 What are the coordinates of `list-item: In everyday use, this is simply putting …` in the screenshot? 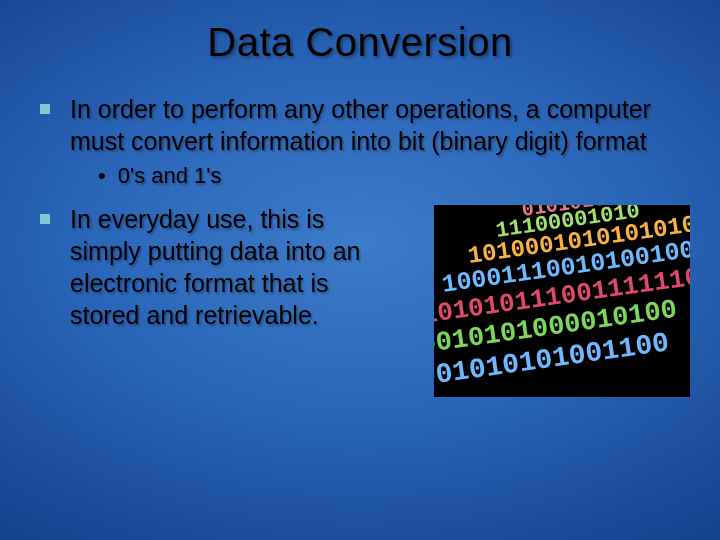 It's located at (233, 267).